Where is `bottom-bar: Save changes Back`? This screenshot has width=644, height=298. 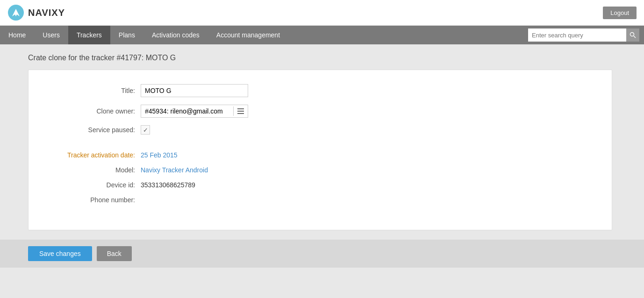 bottom-bar: Save changes Back is located at coordinates (322, 254).